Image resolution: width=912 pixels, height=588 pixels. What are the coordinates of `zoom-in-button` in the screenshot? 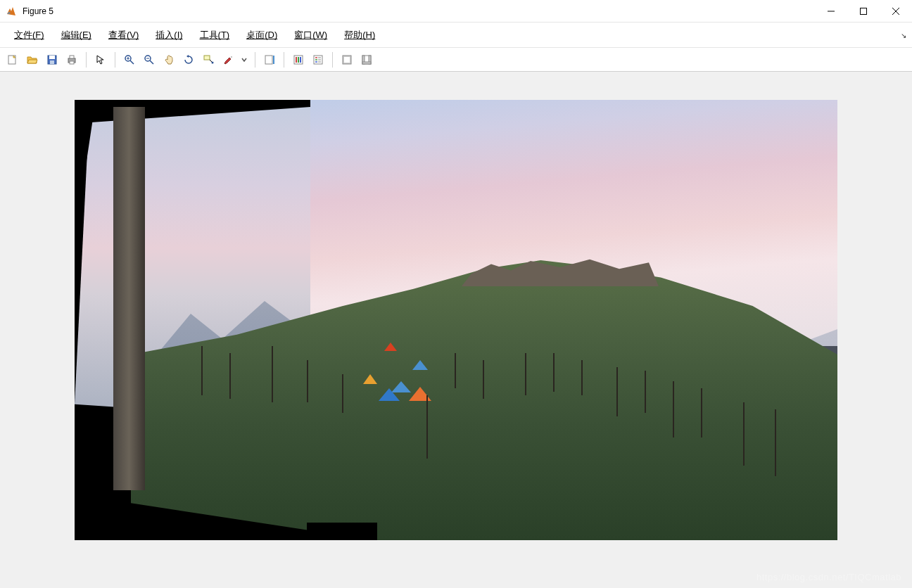 It's located at (129, 60).